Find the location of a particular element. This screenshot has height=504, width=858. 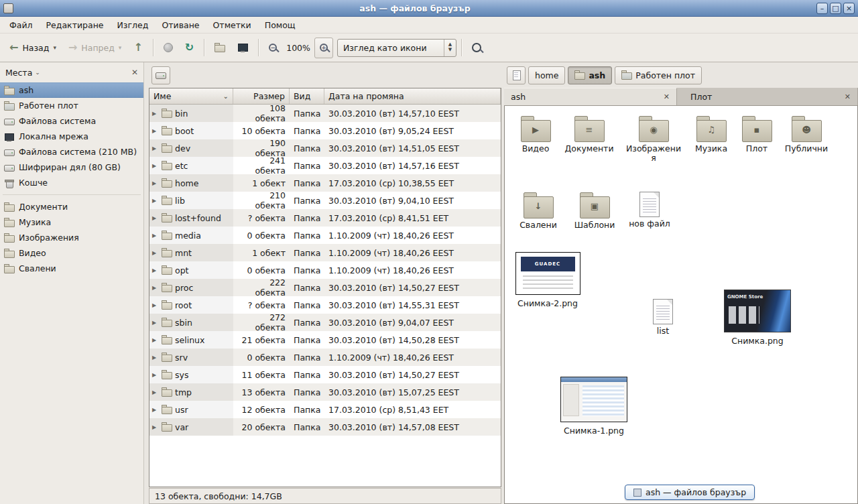

pathbar-root-button is located at coordinates (516, 75).